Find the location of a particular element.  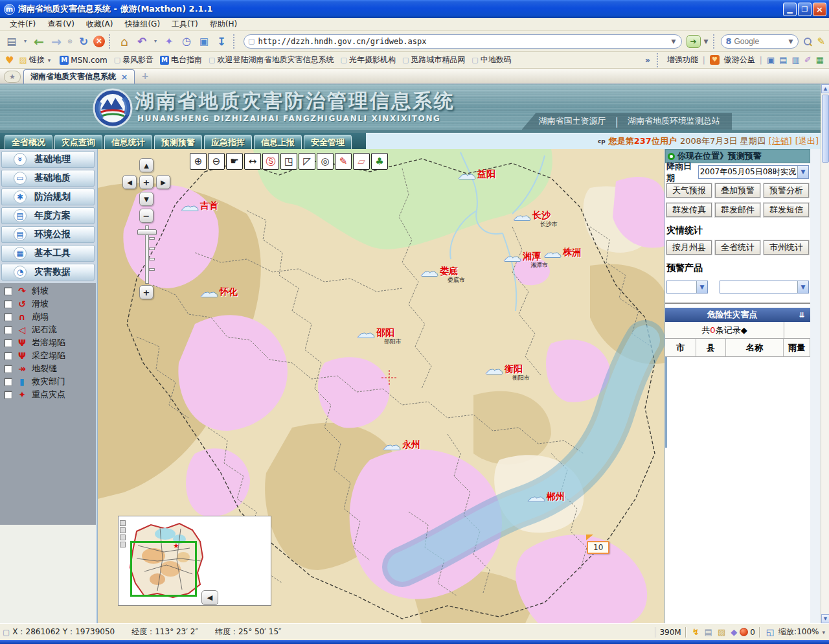

address-bar: ▢ ▼ is located at coordinates (462, 41).